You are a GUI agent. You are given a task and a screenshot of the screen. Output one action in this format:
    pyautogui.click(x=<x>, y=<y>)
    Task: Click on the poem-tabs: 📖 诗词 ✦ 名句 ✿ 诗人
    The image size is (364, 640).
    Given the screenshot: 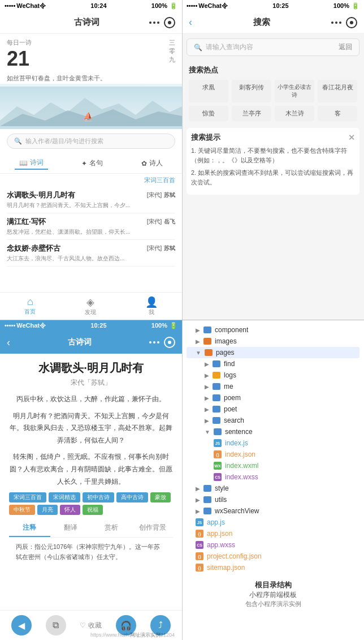 What is the action you would take?
    pyautogui.click(x=91, y=164)
    